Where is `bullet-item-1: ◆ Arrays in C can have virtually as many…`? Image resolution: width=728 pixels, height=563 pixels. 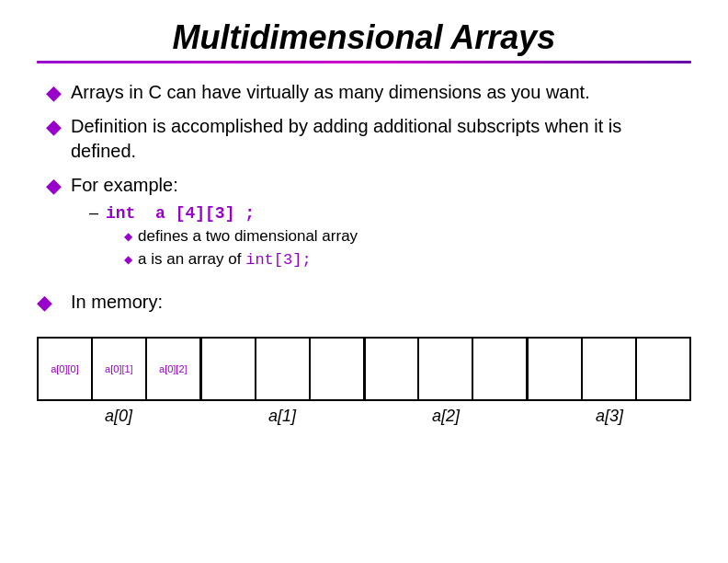
bullet-item-1: ◆ Arrays in C can have virtually as many… is located at coordinates (369, 92).